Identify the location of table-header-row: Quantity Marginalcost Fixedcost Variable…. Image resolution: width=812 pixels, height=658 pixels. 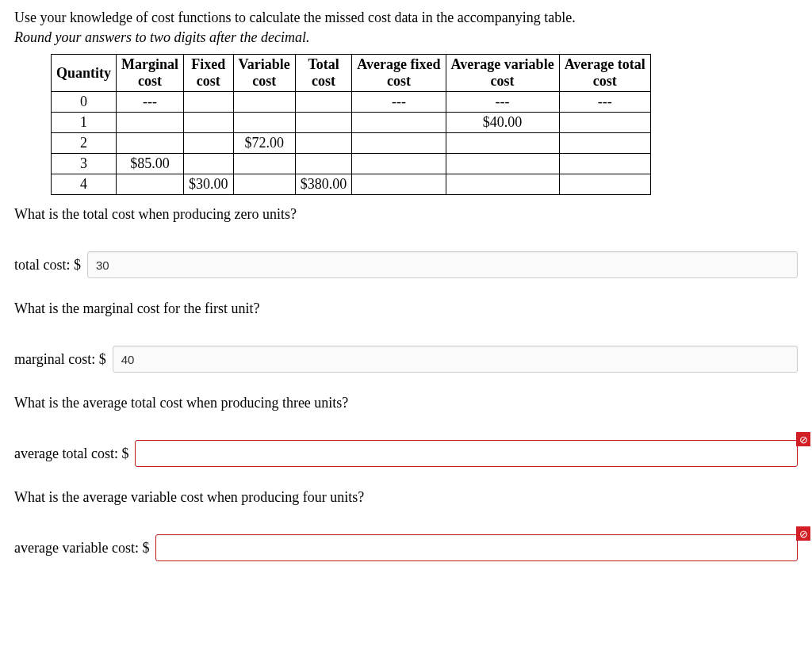
(351, 73).